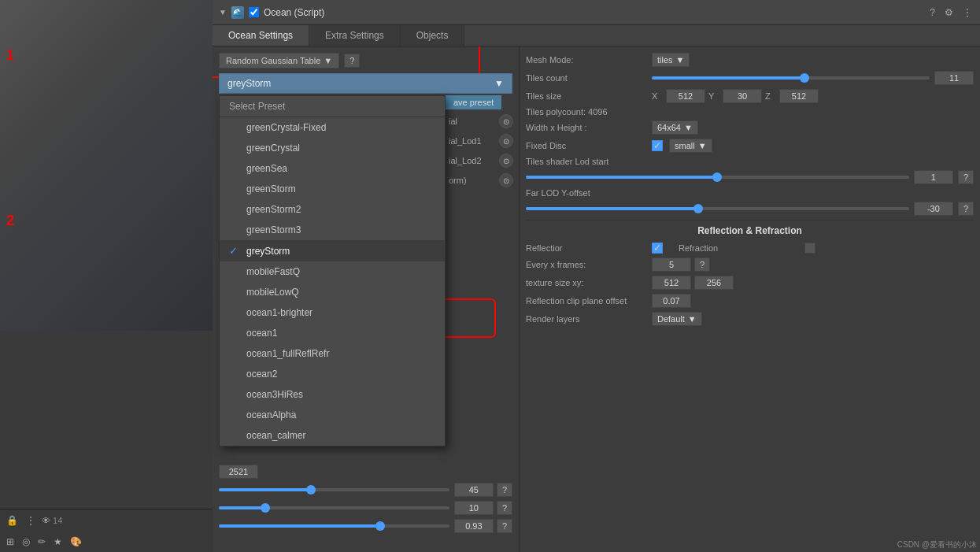 This screenshot has width=980, height=552. What do you see at coordinates (223, 13) in the screenshot?
I see `expand-arrow-icon: ▼` at bounding box center [223, 13].